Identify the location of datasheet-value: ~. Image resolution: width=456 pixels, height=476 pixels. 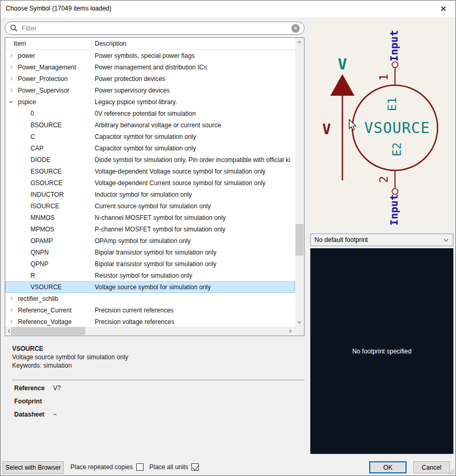
(55, 414).